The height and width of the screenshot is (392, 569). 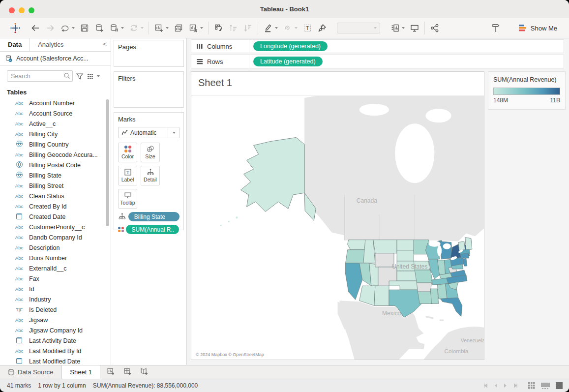 What do you see at coordinates (55, 278) in the screenshot?
I see `field-row: Abc Fax` at bounding box center [55, 278].